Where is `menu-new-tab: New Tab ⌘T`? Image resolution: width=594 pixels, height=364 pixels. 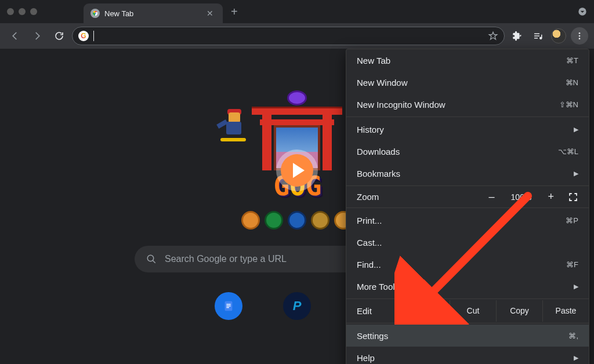
menu-new-tab: New Tab ⌘T is located at coordinates (468, 60).